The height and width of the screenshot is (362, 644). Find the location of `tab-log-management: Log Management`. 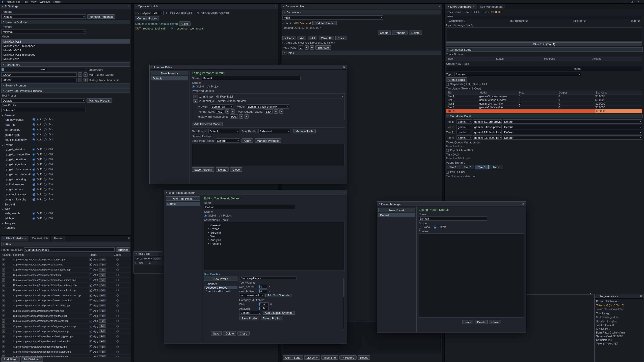

tab-log-management: Log Management is located at coordinates (492, 6).